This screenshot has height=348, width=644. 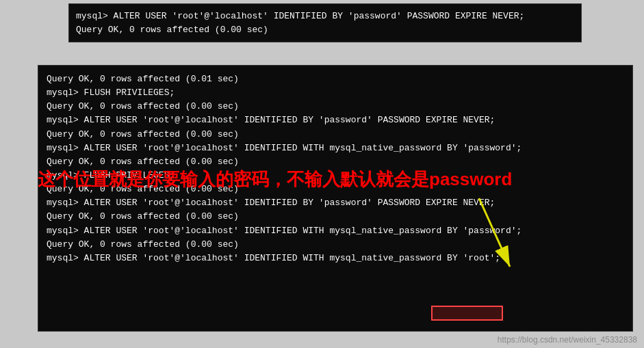 I want to click on terminal-line-9: Query OK, 0 rows affected (0.00 sec), so click(x=335, y=162).